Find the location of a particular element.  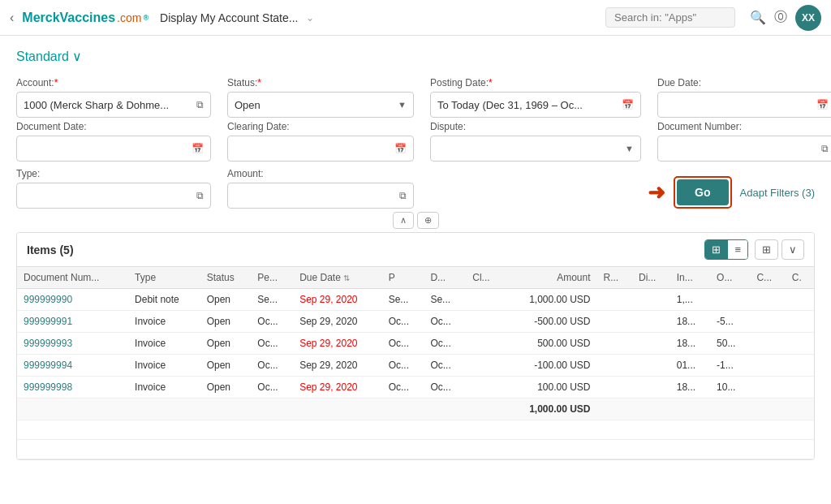

table-row: 999999994 Invoice Open Oc... Sep 29, 202… is located at coordinates (416, 365).